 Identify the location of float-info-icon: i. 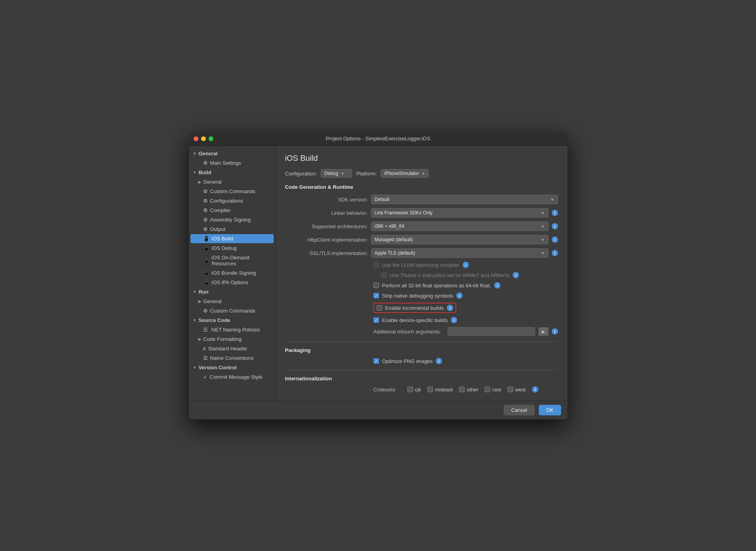
(497, 285).